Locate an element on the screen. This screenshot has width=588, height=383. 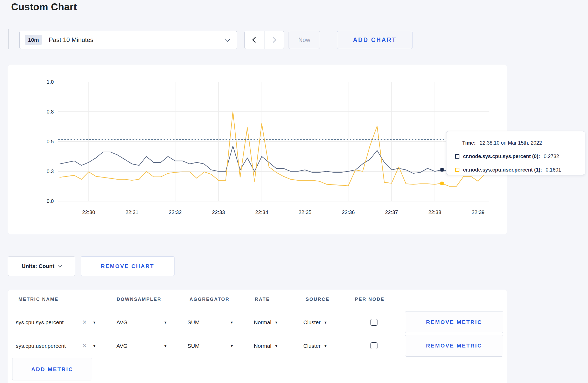
time-range-label: Past 10 Minutes is located at coordinates (137, 40).